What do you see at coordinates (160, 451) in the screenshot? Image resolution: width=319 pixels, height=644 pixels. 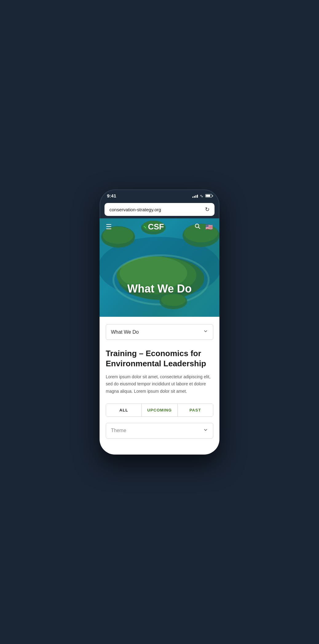 I see `bottom-safe-area` at bounding box center [160, 451].